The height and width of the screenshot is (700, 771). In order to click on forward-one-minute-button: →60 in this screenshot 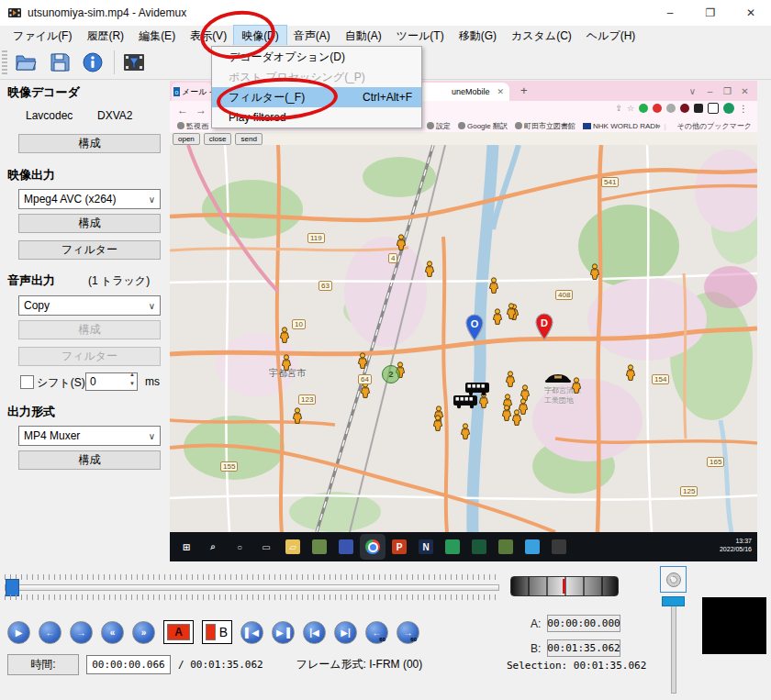, I will do `click(408, 633)`.